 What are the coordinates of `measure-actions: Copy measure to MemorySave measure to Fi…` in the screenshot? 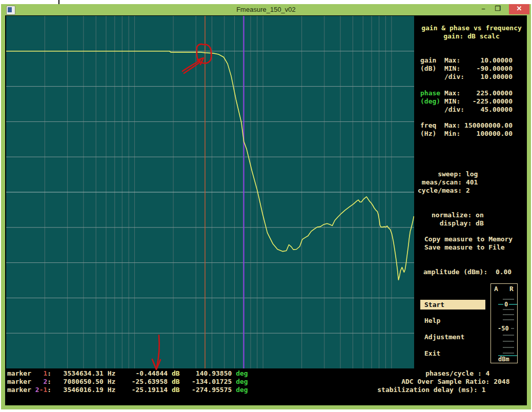 It's located at (468, 243).